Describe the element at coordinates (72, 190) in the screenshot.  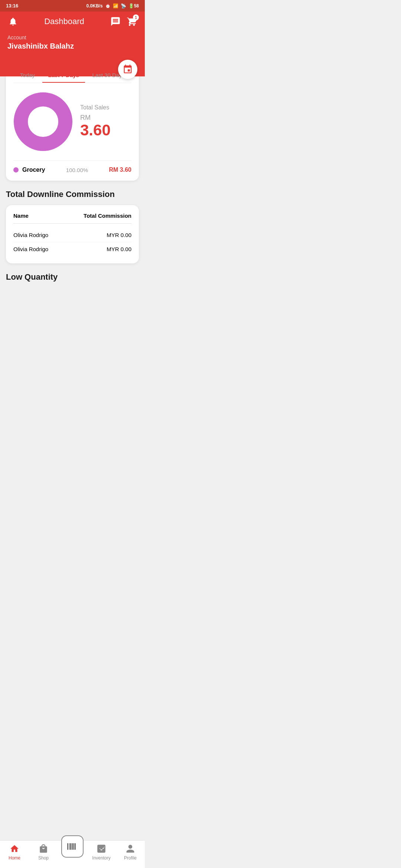
I see `main-content: Today Last 7 Days Last 30 Days Total Sal…` at that location.